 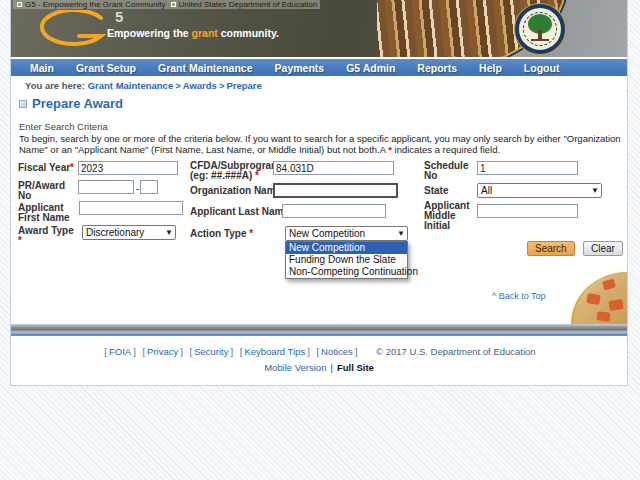 I want to click on footer-link-keyboard-tips: Keyboard Tips, so click(x=274, y=352).